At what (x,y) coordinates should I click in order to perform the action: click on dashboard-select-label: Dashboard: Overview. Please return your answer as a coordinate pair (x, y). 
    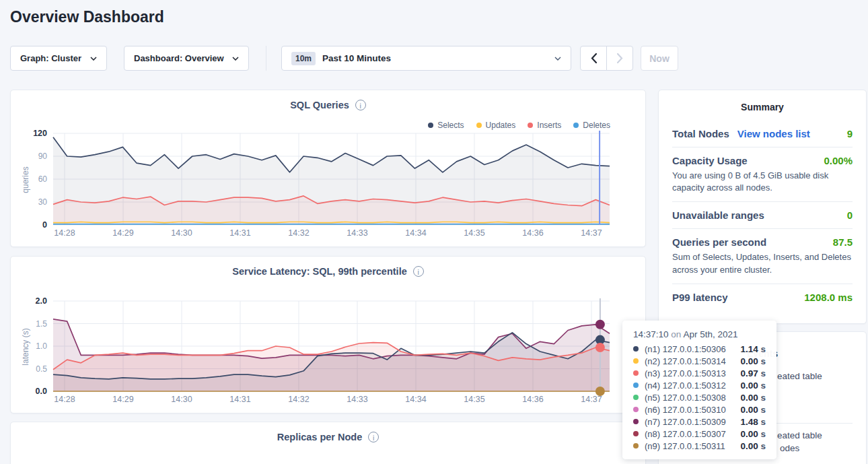
    Looking at the image, I should click on (179, 58).